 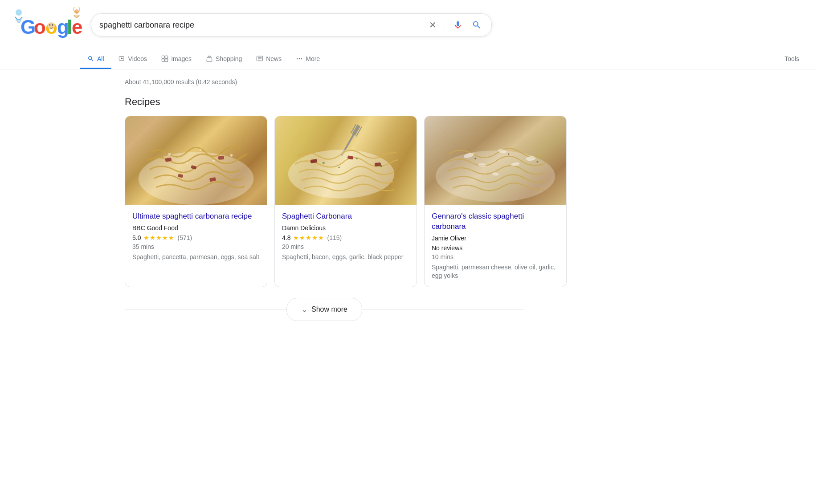 I want to click on recipe-time-2: 10 mins, so click(x=495, y=257).